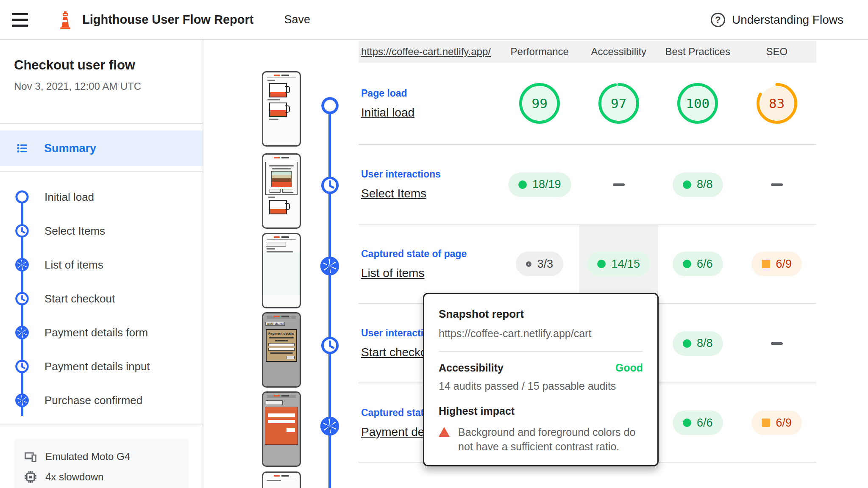 The height and width of the screenshot is (488, 868). What do you see at coordinates (101, 148) in the screenshot?
I see `sidebar-item-summary: Summary` at bounding box center [101, 148].